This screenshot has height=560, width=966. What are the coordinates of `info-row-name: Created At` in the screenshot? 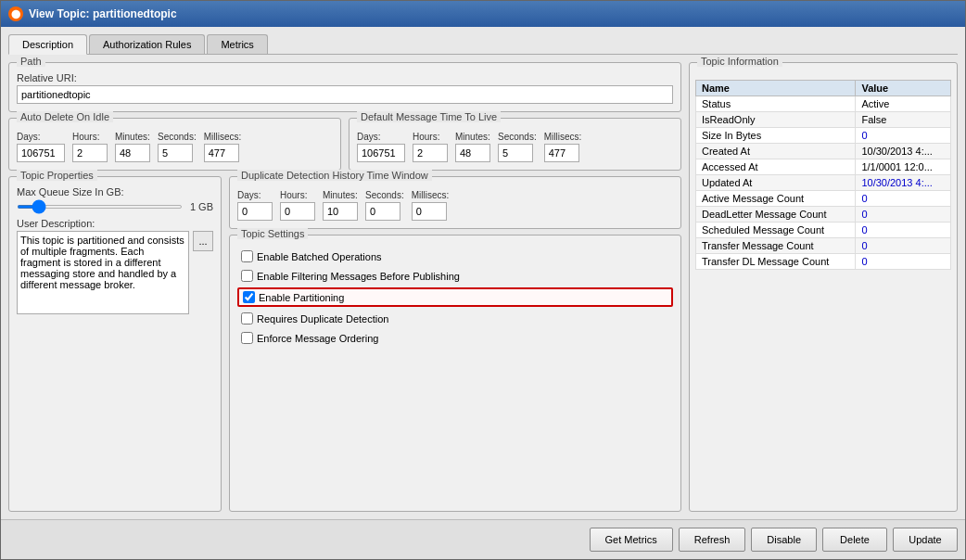 It's located at (776, 152).